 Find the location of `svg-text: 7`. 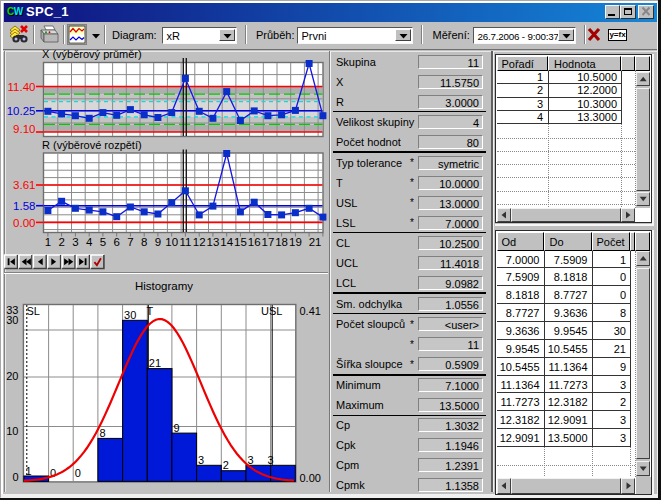

svg-text: 7 is located at coordinates (130, 242).